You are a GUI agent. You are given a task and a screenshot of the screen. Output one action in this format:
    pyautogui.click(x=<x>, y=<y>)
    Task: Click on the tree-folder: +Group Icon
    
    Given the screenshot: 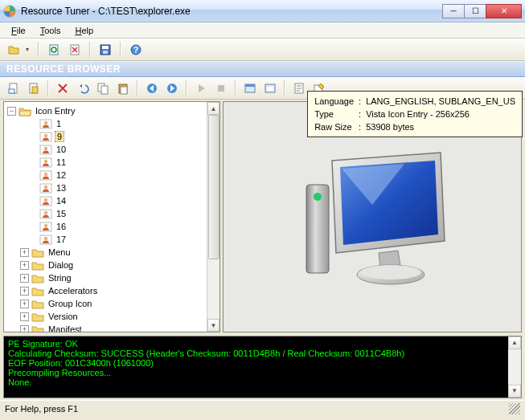 What is the action you would take?
    pyautogui.click(x=118, y=304)
    